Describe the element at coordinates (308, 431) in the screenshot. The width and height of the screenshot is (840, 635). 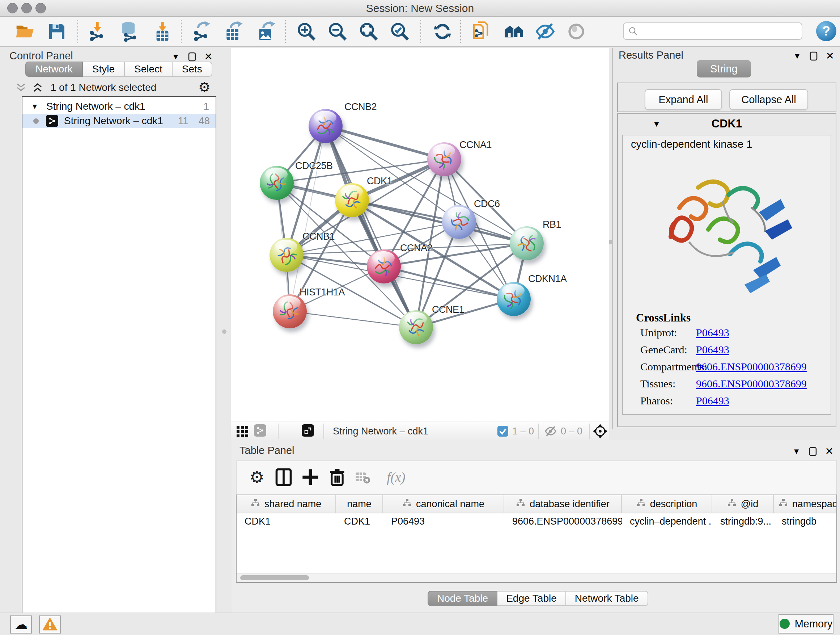
I see `birdseye-view-icon` at that location.